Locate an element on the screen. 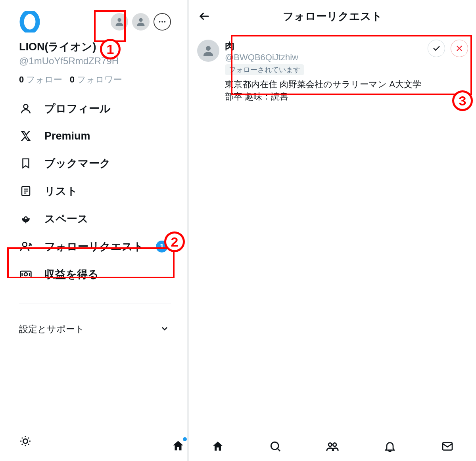  account-display-name: LION(ライオン) is located at coordinates (95, 47).